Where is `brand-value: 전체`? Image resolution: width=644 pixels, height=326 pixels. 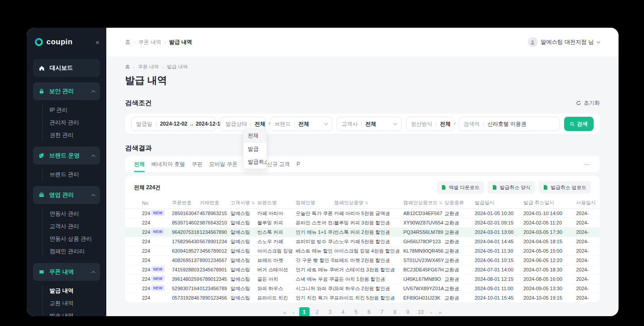 brand-value: 전체 is located at coordinates (304, 124).